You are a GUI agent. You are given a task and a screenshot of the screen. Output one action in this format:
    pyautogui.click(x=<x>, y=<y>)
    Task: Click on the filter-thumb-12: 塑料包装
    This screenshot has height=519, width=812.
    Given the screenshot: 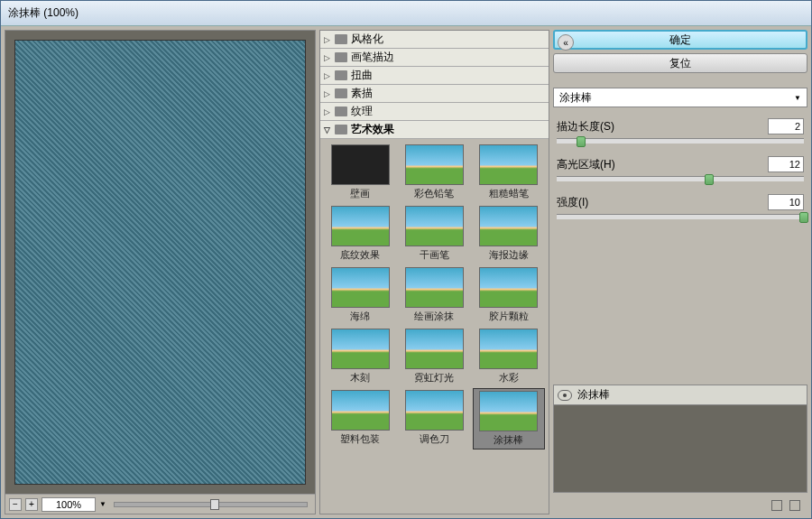 What is the action you would take?
    pyautogui.click(x=360, y=419)
    